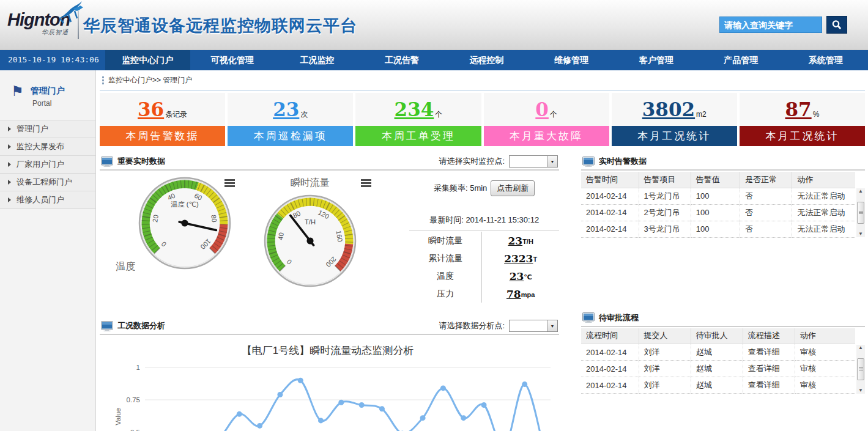 This screenshot has height=431, width=868. Describe the element at coordinates (133, 400) in the screenshot. I see `svg-text: 0.75` at that location.